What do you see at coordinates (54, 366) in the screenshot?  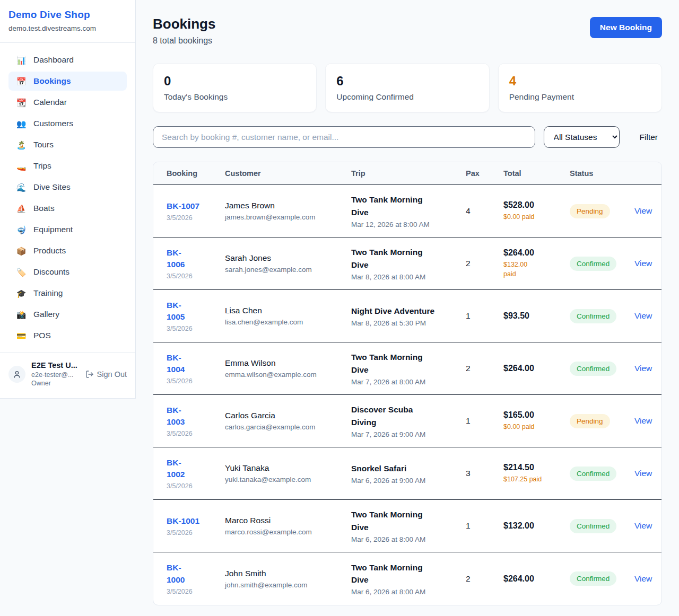 I see `user-name: E2E Test U...` at bounding box center [54, 366].